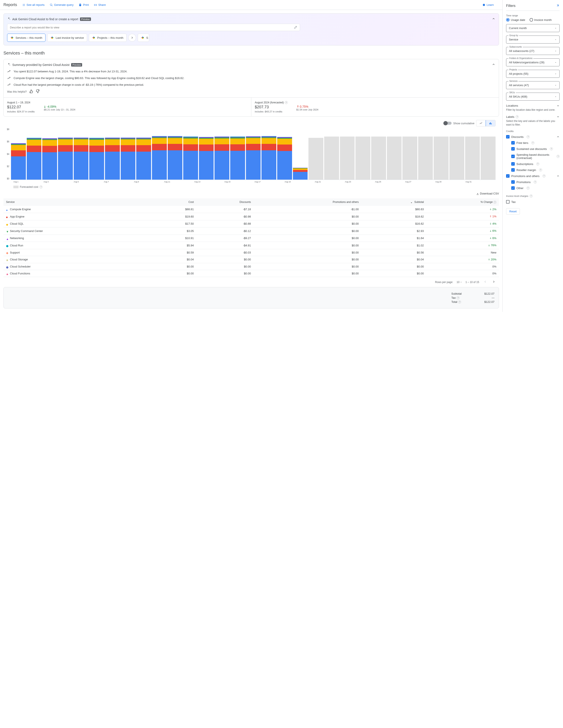 The image size is (563, 728). What do you see at coordinates (536, 157) in the screenshot?
I see `spending-checkbox: Spending based discounts (contractual)?` at bounding box center [536, 157].